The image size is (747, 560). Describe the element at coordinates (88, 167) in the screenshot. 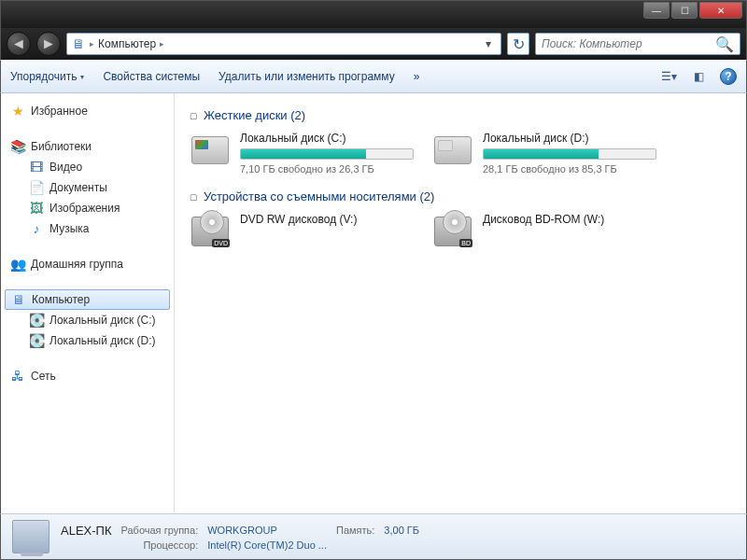

I see `sidebar-item-video: 🎞Видео` at that location.